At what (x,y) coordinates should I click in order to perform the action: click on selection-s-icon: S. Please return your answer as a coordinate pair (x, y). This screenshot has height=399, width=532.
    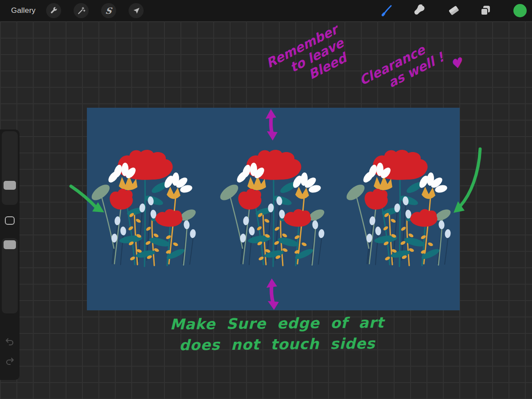
    Looking at the image, I should click on (109, 11).